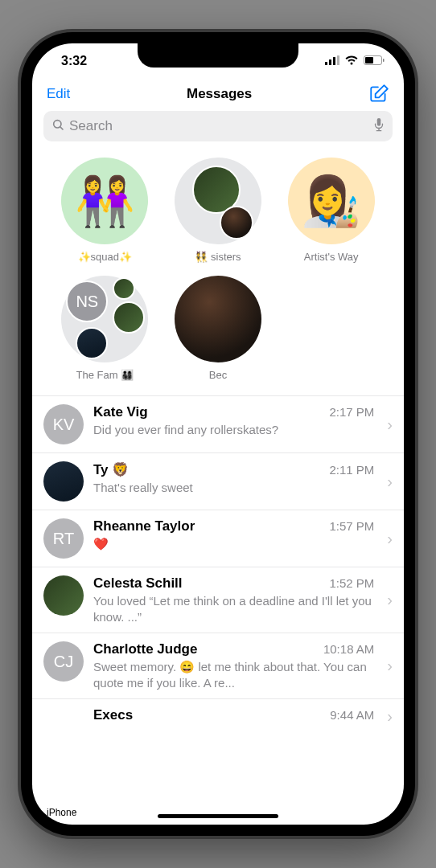 The height and width of the screenshot is (868, 436). What do you see at coordinates (332, 61) in the screenshot?
I see `cellular-icon` at bounding box center [332, 61].